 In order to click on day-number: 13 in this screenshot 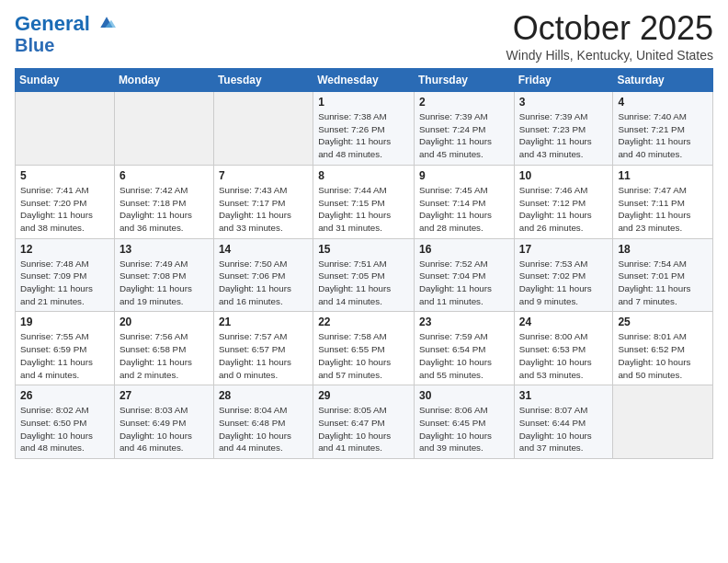, I will do `click(164, 249)`.